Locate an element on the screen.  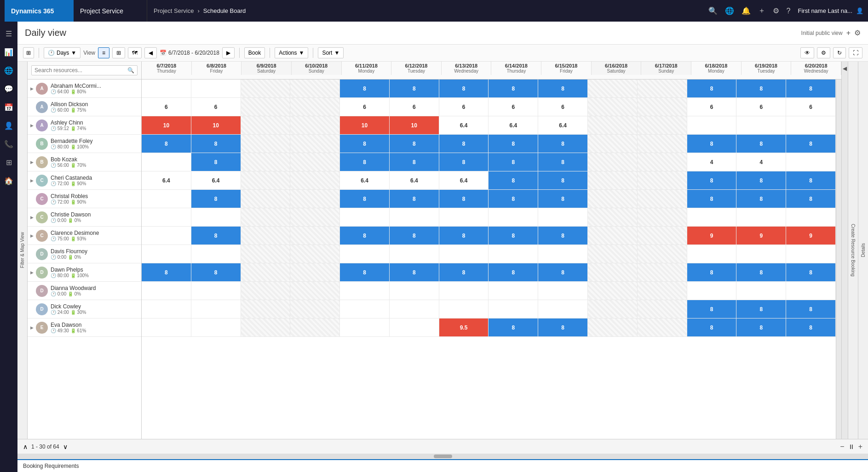
prev-button: ◀ is located at coordinates (151, 53).